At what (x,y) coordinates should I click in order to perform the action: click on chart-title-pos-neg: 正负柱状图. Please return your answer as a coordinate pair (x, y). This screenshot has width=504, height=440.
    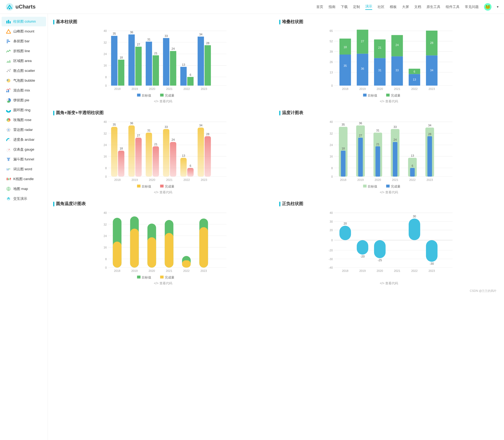
    Looking at the image, I should click on (389, 204).